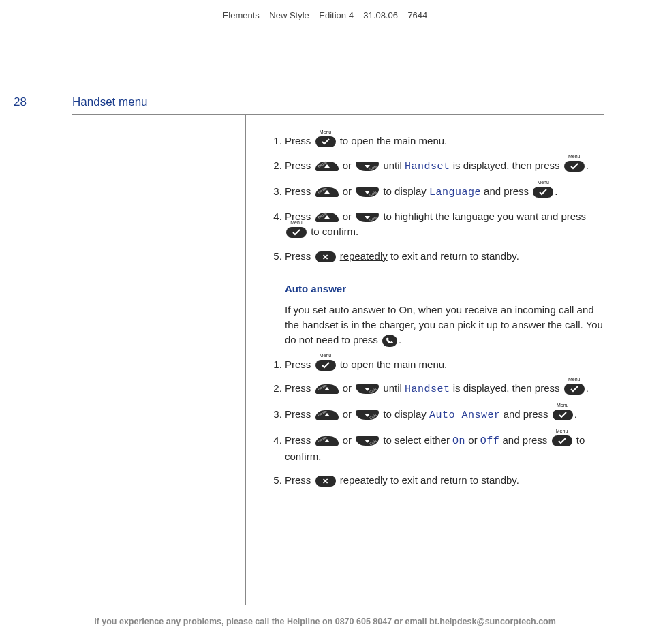 The height and width of the screenshot is (644, 650). What do you see at coordinates (455, 192) in the screenshot?
I see `lcd-text: Language` at bounding box center [455, 192].